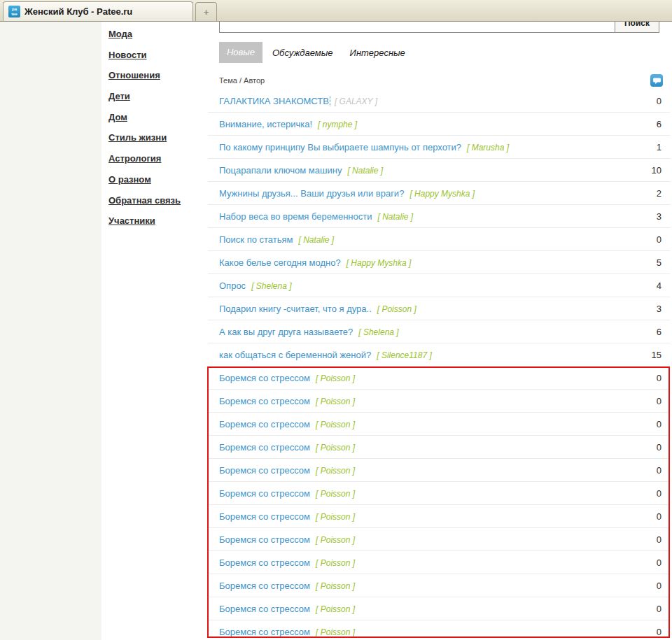 The height and width of the screenshot is (640, 672). What do you see at coordinates (337, 125) in the screenshot?
I see `topic-author-link: [ nymphe ]` at bounding box center [337, 125].